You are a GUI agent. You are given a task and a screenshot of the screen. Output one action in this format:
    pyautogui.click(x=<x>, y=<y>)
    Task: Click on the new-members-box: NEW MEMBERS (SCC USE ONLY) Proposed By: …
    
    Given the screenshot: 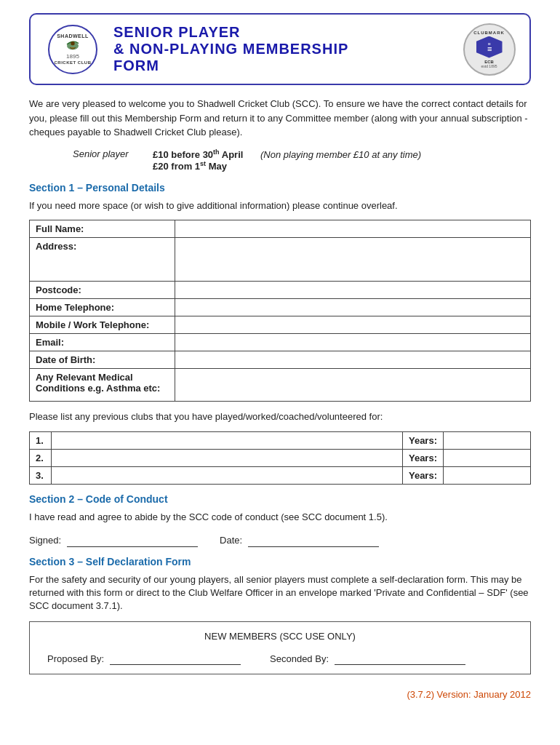 What is the action you would take?
    pyautogui.click(x=280, y=648)
    